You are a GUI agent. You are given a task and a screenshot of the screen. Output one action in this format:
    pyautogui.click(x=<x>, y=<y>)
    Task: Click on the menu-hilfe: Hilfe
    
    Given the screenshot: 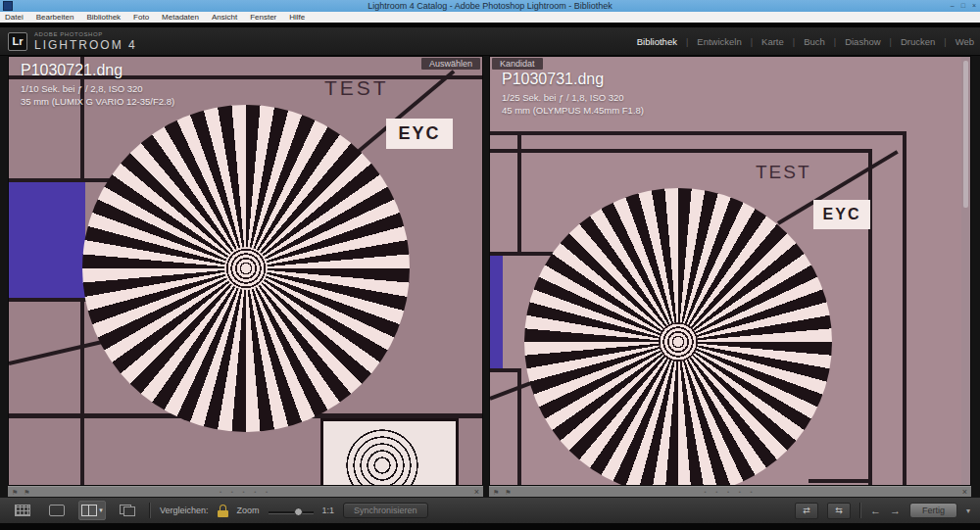 What is the action you would take?
    pyautogui.click(x=297, y=18)
    